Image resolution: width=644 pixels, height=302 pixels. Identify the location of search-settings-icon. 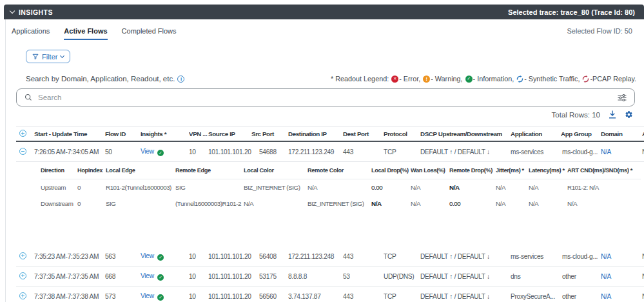
(622, 98).